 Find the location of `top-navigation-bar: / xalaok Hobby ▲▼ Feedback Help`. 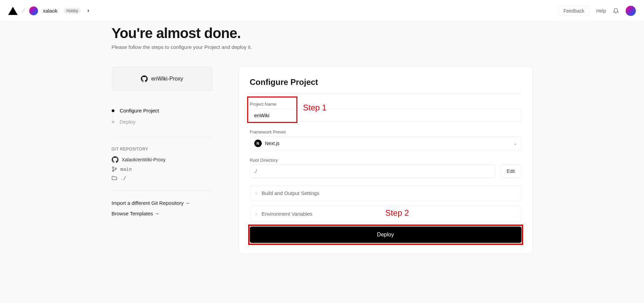

top-navigation-bar: / xalaok Hobby ▲▼ Feedback Help is located at coordinates (322, 11).